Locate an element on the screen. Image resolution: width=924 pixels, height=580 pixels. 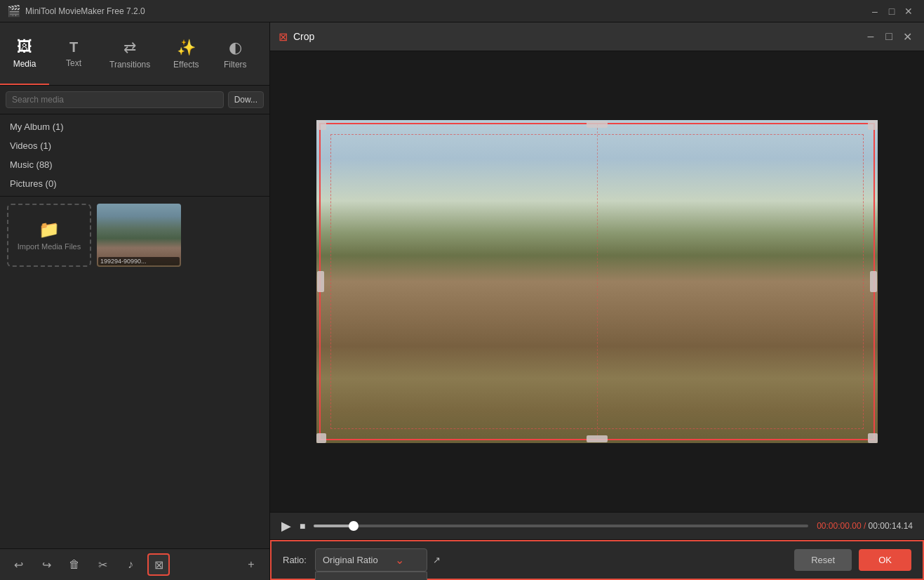
crop-close-button: ✕ is located at coordinates (907, 37).